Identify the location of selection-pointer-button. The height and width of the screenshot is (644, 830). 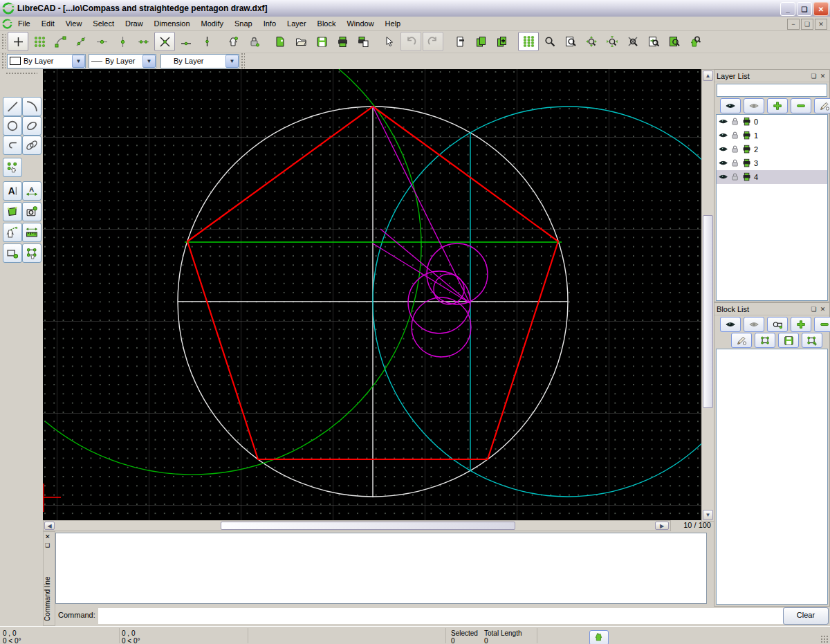
(389, 42).